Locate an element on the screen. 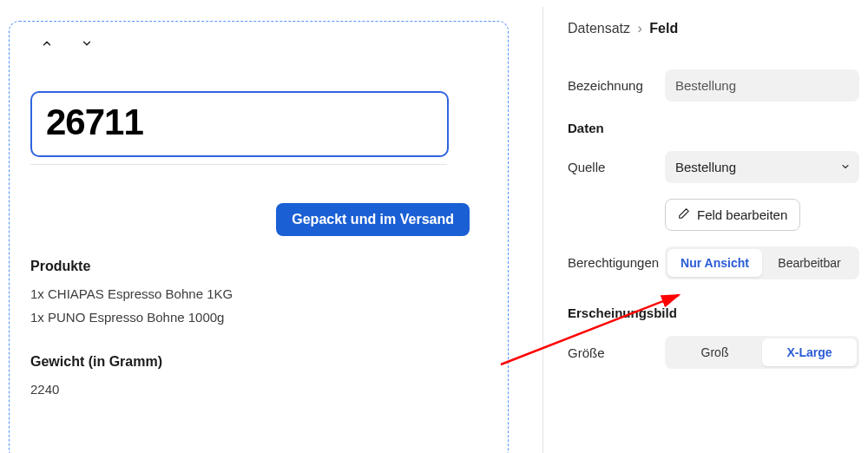 Image resolution: width=868 pixels, height=453 pixels. weight-value: 2240 is located at coordinates (261, 389).